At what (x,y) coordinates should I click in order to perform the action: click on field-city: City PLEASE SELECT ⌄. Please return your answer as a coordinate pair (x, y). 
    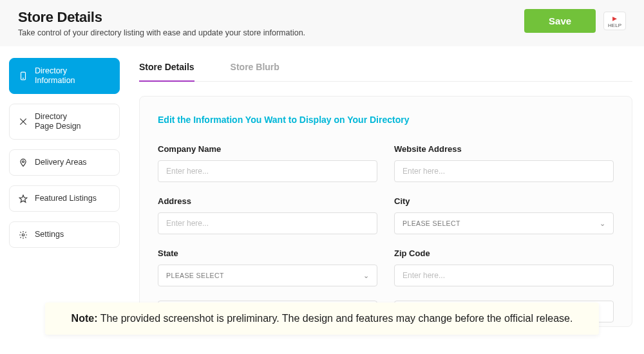
    Looking at the image, I should click on (504, 215).